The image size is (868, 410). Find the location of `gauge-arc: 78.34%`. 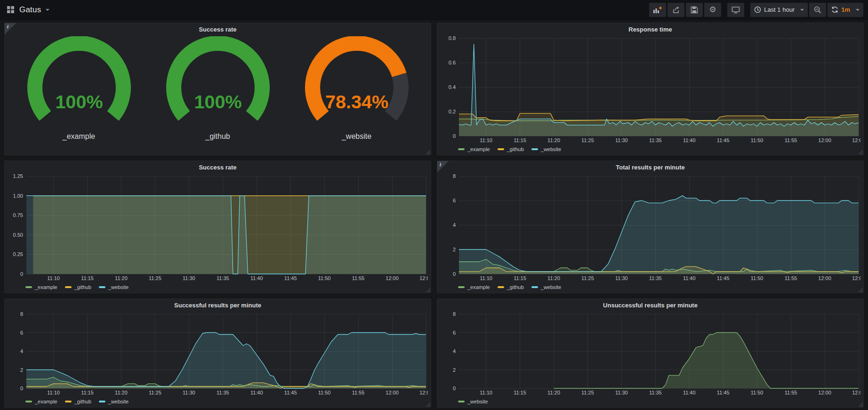

gauge-arc: 78.34% is located at coordinates (357, 86).